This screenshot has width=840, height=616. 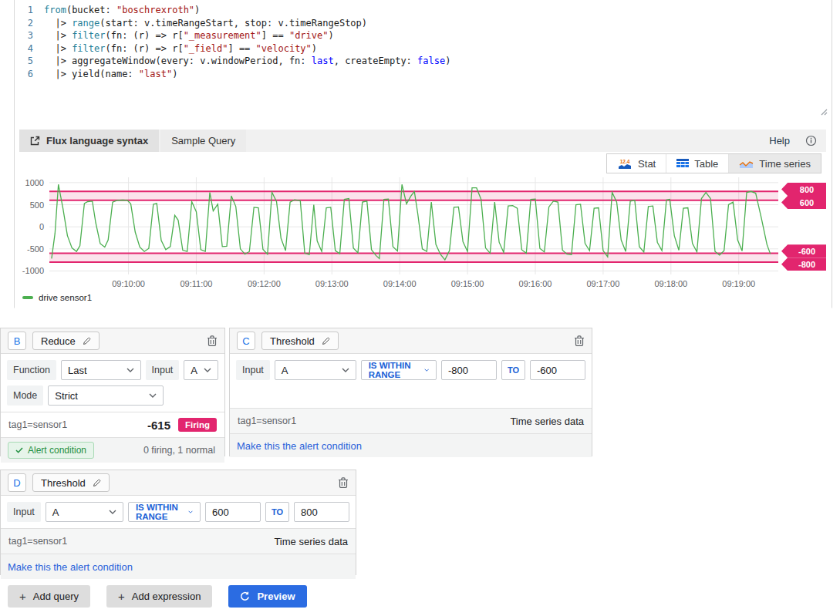 What do you see at coordinates (28, 298) in the screenshot?
I see `legend-swatch` at bounding box center [28, 298].